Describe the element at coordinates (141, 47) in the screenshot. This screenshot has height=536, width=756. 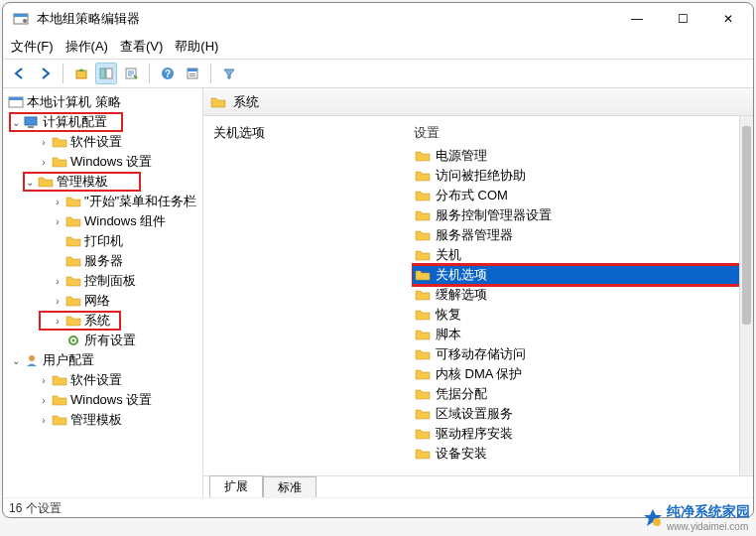
I see `menu-view: 查看(V)` at that location.